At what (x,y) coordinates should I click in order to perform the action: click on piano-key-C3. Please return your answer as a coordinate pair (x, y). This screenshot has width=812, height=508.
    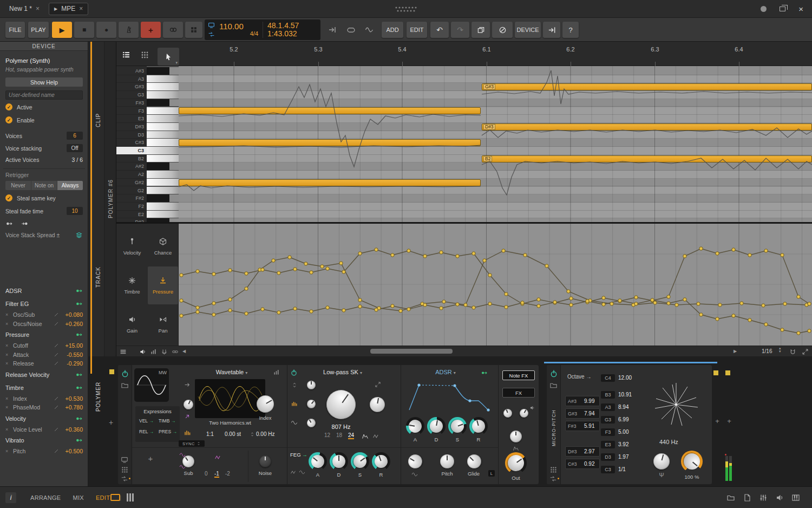
    Looking at the image, I should click on (162, 151).